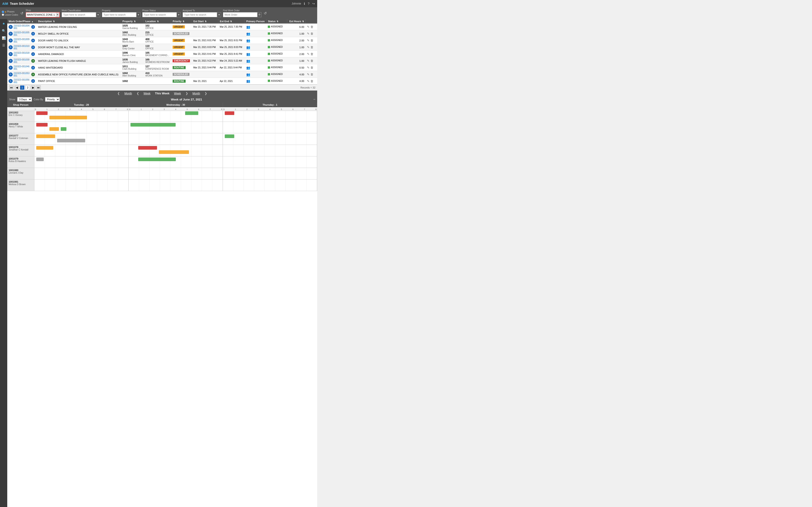 This screenshot has height=507, width=812. Describe the element at coordinates (21, 66) in the screenshot. I see `wo-link: 210323-001046` at that location.